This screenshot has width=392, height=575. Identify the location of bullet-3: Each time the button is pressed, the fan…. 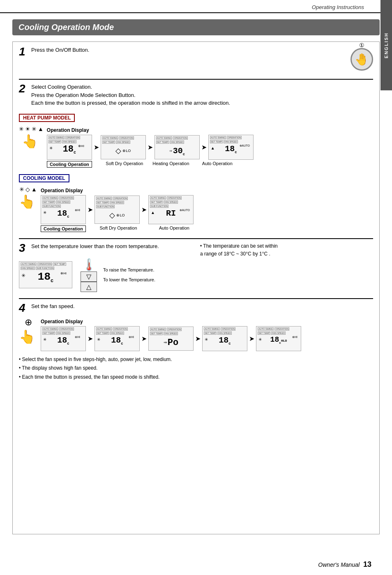
(196, 377).